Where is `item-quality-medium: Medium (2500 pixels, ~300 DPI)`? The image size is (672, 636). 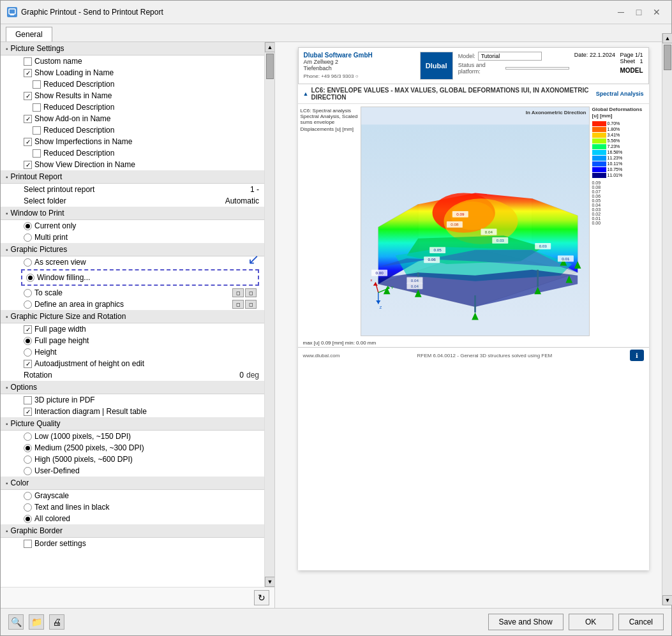
item-quality-medium: Medium (2500 pixels, ~300 DPI) is located at coordinates (133, 448).